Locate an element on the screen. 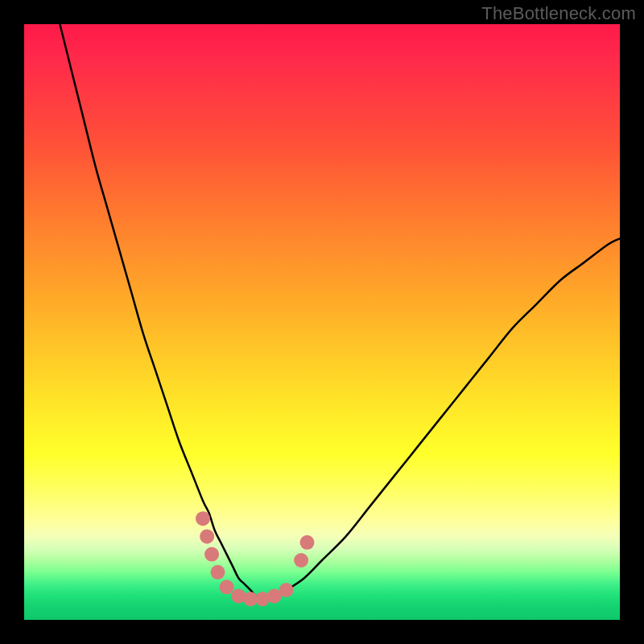 This screenshot has width=644, height=644. watermark-text: TheBottleneck.com is located at coordinates (559, 14).